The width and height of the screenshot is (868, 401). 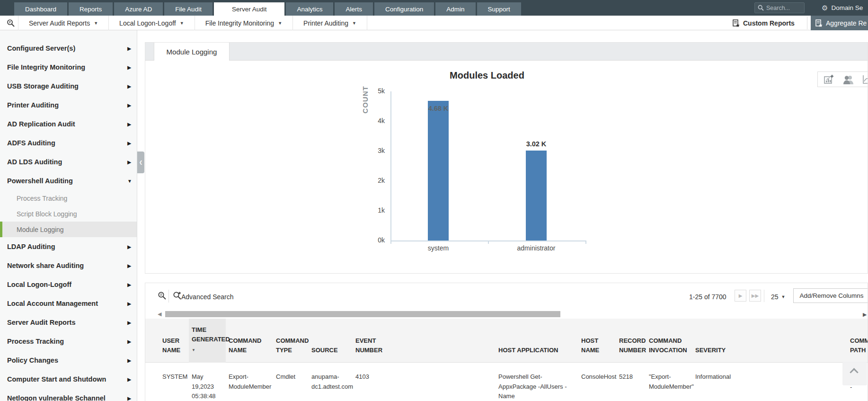 What do you see at coordinates (11, 23) in the screenshot?
I see `report-search-icon` at bounding box center [11, 23].